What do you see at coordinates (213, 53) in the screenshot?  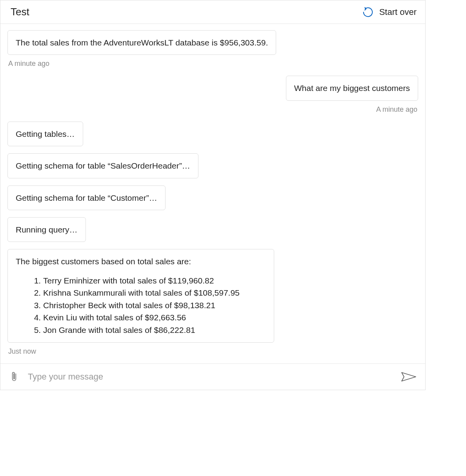 I see `bot-message-group: The total sales from the AdventureWorksL…` at bounding box center [213, 53].